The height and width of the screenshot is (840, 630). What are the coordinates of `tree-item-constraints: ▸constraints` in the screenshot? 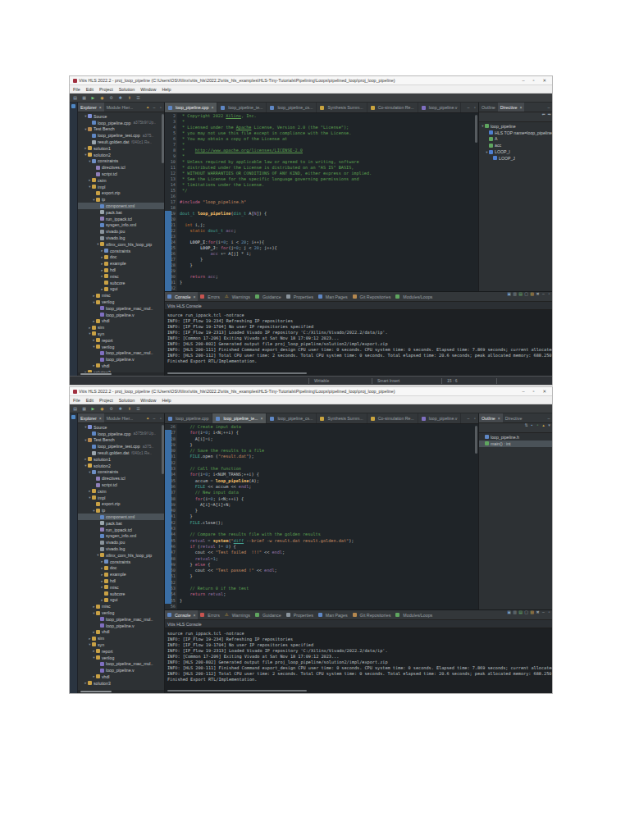 It's located at (121, 251).